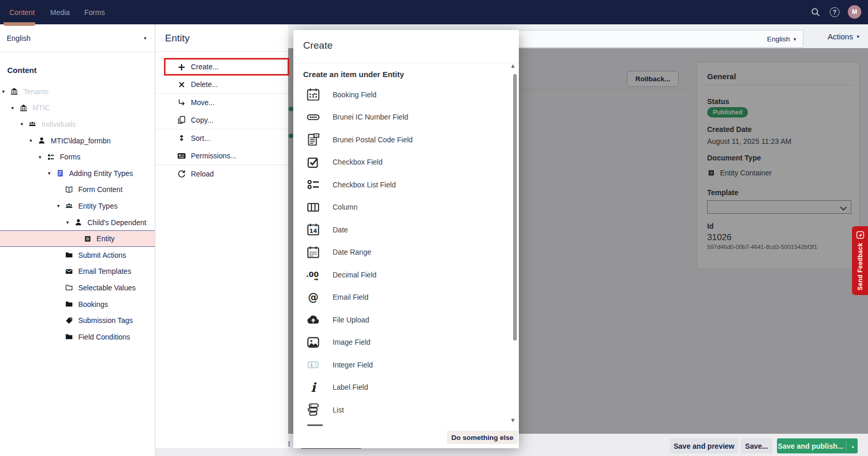 The height and width of the screenshot is (456, 868). Describe the element at coordinates (70, 157) in the screenshot. I see `tree-item-label: Forms` at that location.